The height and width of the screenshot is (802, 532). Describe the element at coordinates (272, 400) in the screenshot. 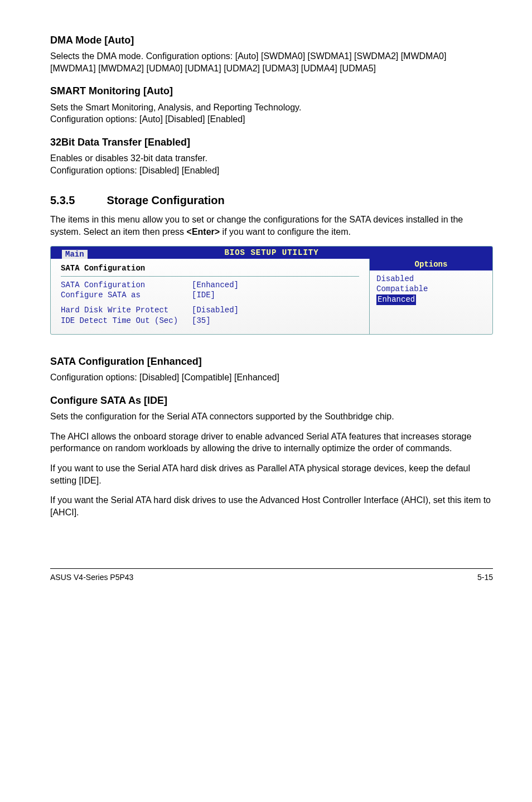

I see `configure-sata-ide-heading: Configure SATA As [IDE]` at that location.